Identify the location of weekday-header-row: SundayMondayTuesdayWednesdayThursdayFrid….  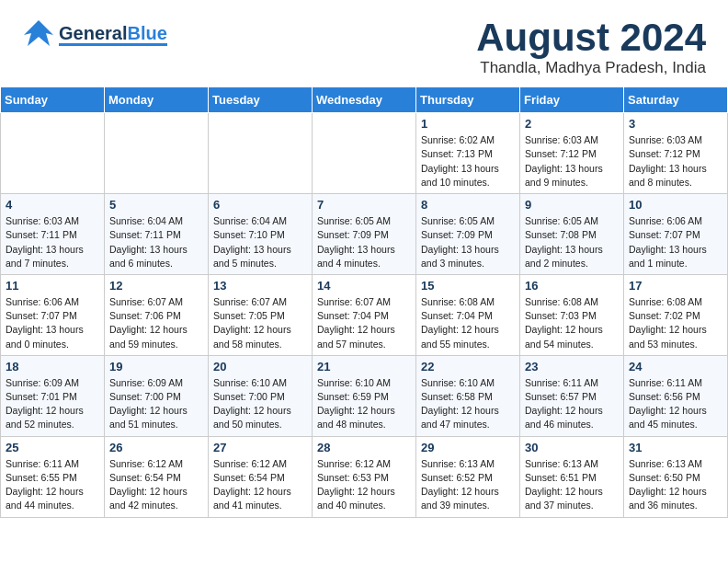
(364, 100).